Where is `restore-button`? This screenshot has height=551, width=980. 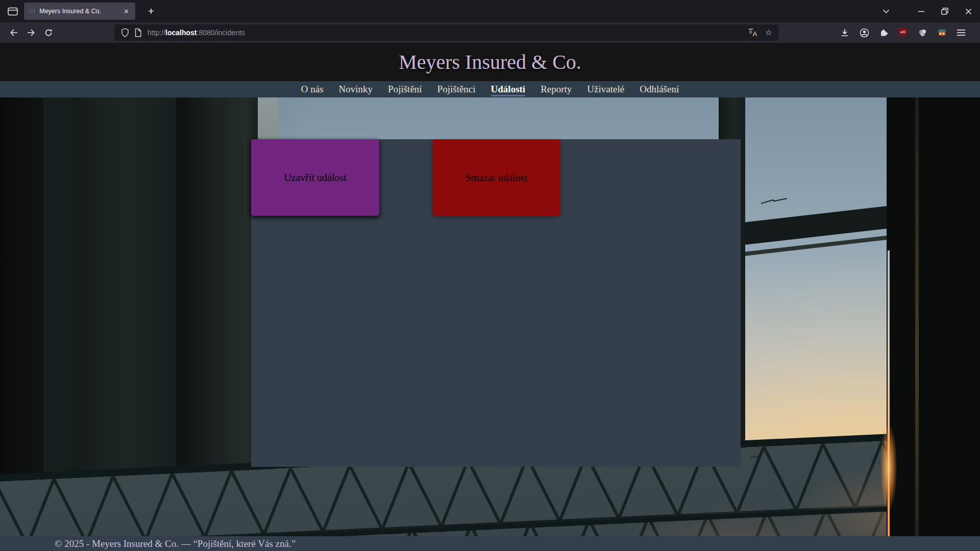 restore-button is located at coordinates (945, 11).